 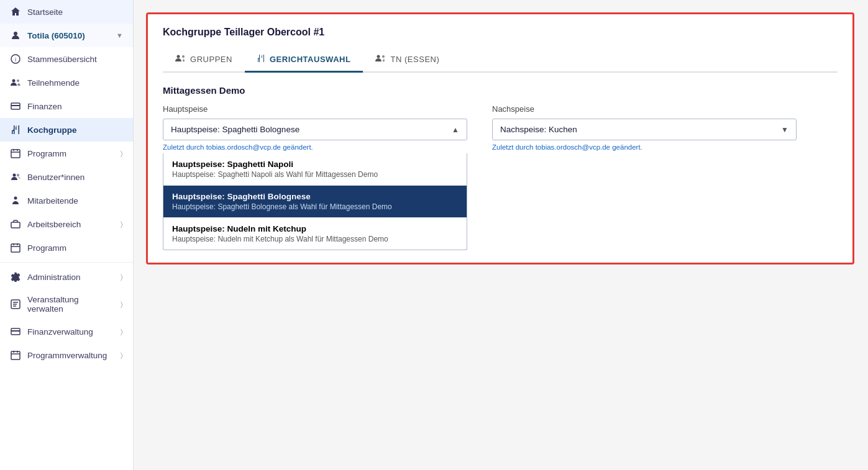 What do you see at coordinates (539, 129) in the screenshot?
I see `nachspeise-selected-value: Nachspeise: Kuchen` at bounding box center [539, 129].